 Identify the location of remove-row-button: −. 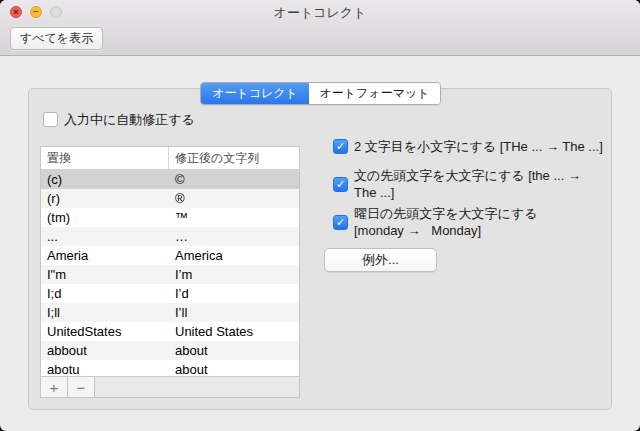
(82, 387).